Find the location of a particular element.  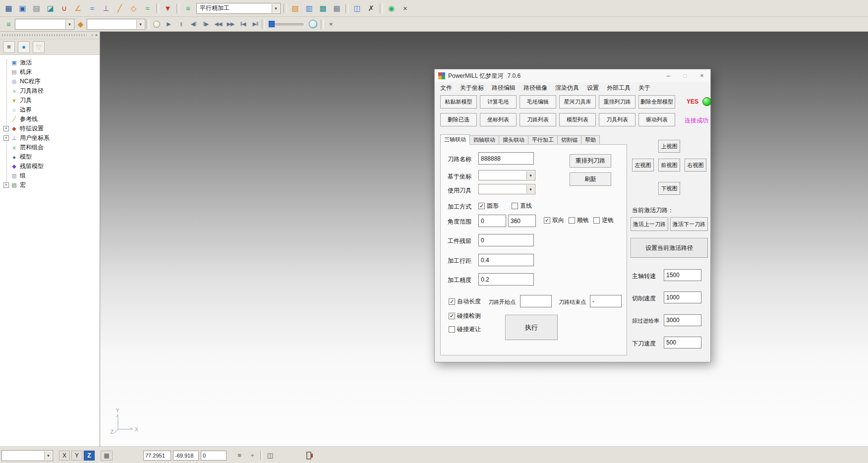

block-icon: ◪ is located at coordinates (51, 8).